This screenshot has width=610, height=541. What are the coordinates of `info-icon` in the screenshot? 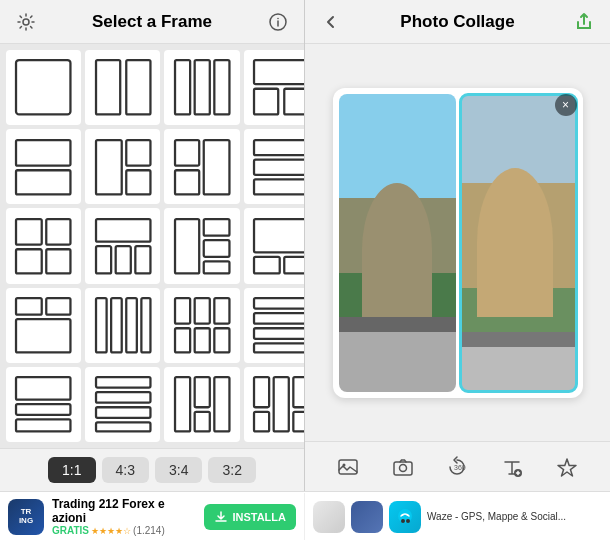 It's located at (278, 22).